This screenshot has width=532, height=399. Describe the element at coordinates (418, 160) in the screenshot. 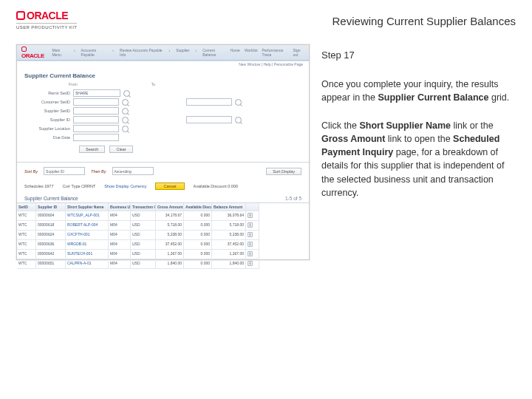

I see `instruction-p2: Click the Short Supplier Name link or th…` at that location.